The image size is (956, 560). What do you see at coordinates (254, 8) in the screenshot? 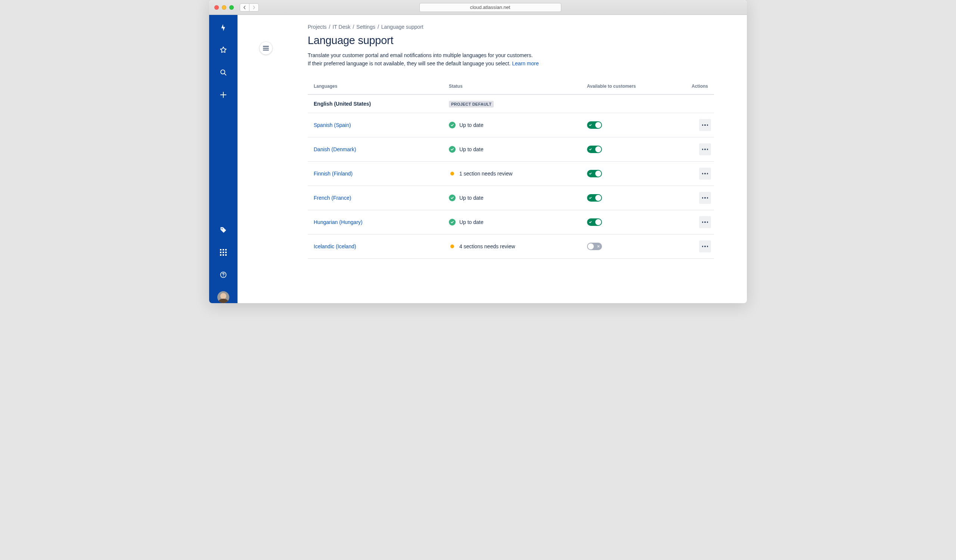
I see `forward-button` at bounding box center [254, 8].